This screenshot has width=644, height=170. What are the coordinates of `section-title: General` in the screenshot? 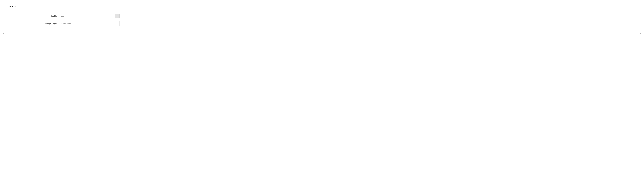 It's located at (322, 7).